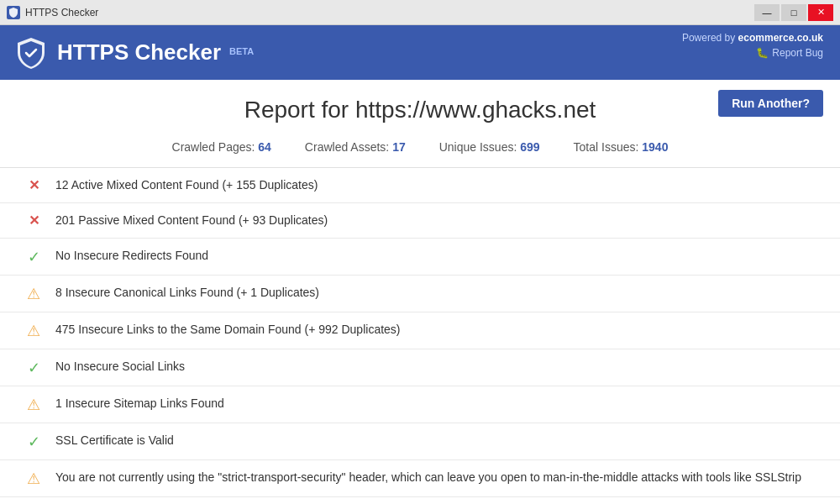 The height and width of the screenshot is (504, 840). Describe the element at coordinates (490, 147) in the screenshot. I see `stat-unique-issues: Unique Issues: 699` at that location.